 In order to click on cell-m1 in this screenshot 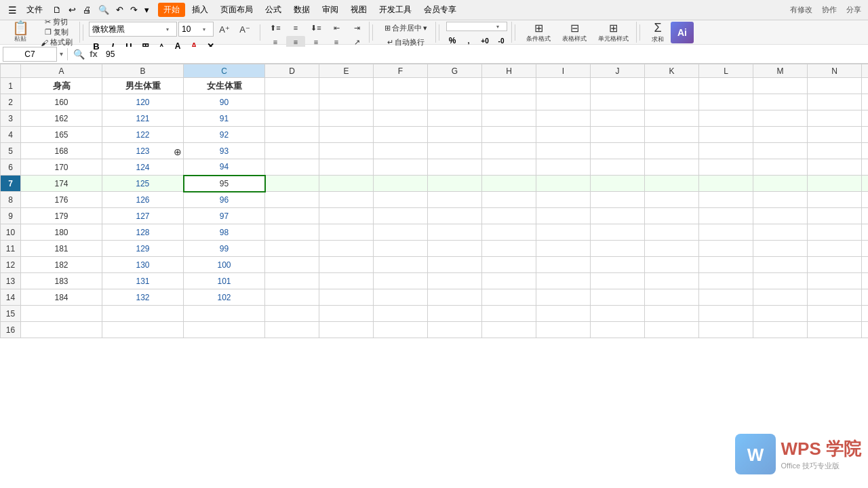, I will do `click(781, 86)`.